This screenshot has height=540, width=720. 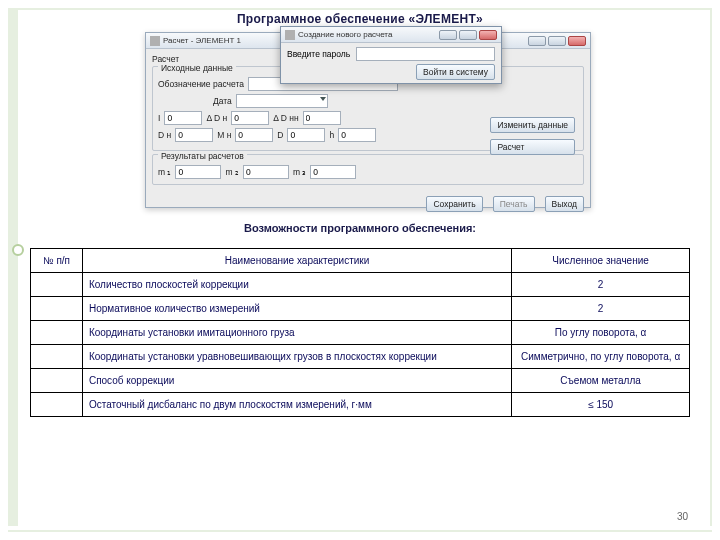 I want to click on table-row: Координаты установки уравновешивающих гр…, so click(x=360, y=357).